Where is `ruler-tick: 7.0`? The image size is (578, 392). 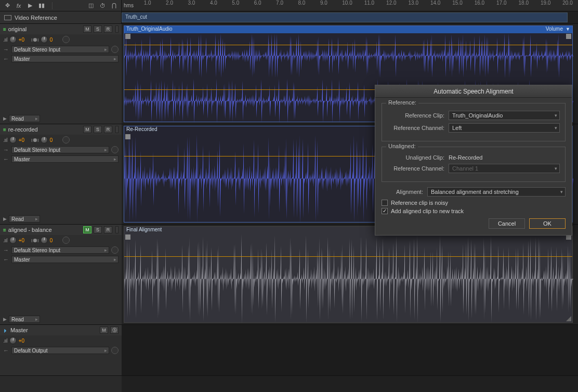 ruler-tick: 7.0 is located at coordinates (280, 3).